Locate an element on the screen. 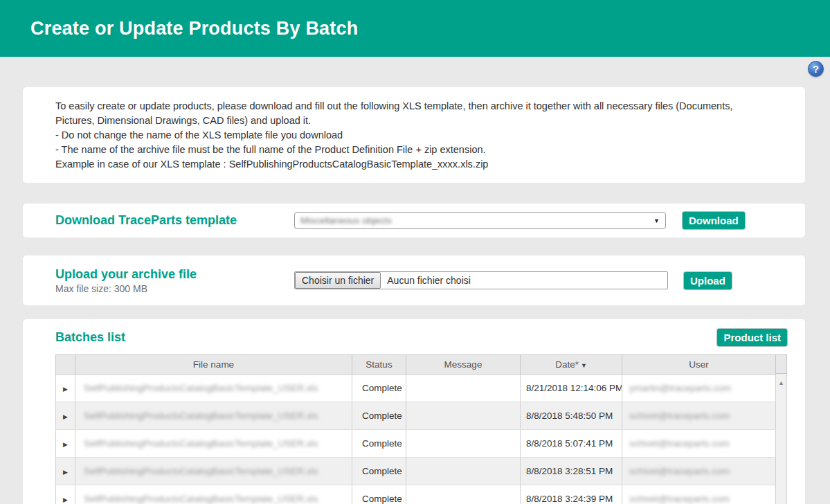 The height and width of the screenshot is (504, 830). scroll-up-icon: ▲ is located at coordinates (781, 442).